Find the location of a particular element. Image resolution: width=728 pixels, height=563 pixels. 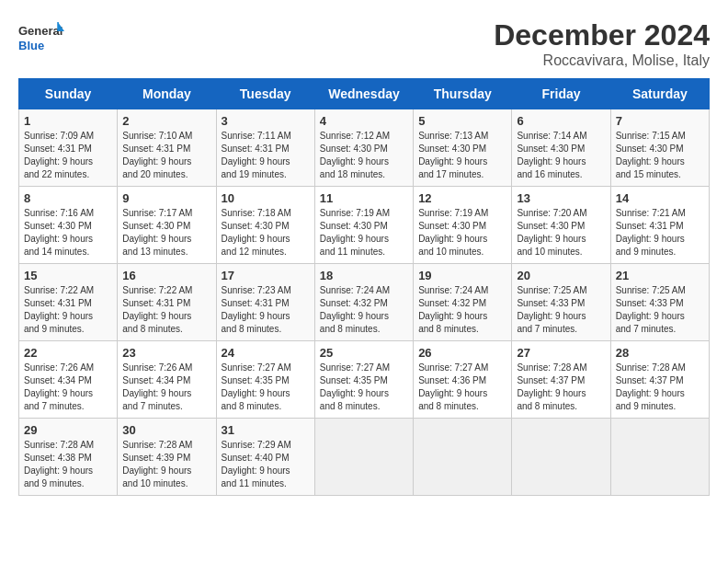

day-number: 8 is located at coordinates (68, 199).